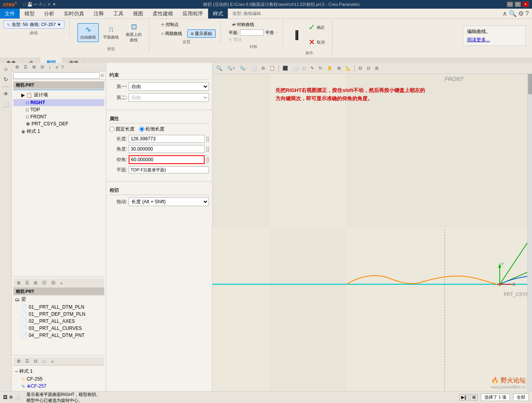 The width and height of the screenshot is (532, 403). Describe the element at coordinates (243, 24) in the screenshot. I see `sym-curve-btn: ⇌ 对称曲线` at that location.